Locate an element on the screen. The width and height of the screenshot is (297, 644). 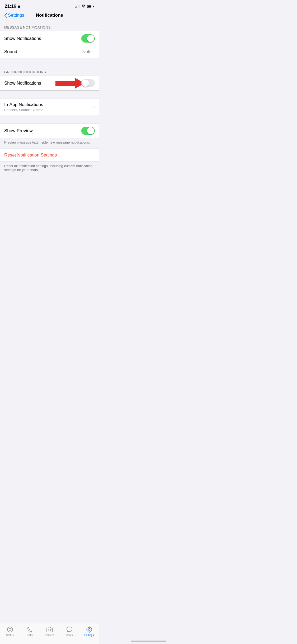
msg-show-notifications-label: Show Notifications is located at coordinates (23, 39).